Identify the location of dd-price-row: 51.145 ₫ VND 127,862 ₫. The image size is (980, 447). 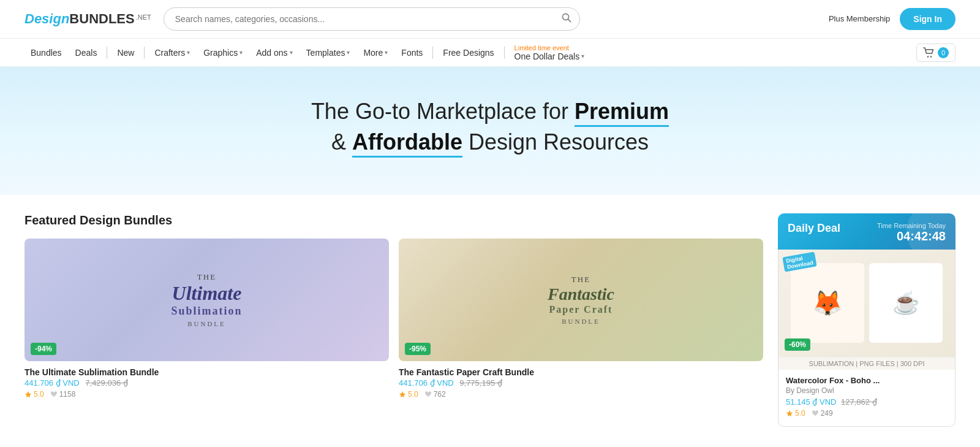
(867, 402).